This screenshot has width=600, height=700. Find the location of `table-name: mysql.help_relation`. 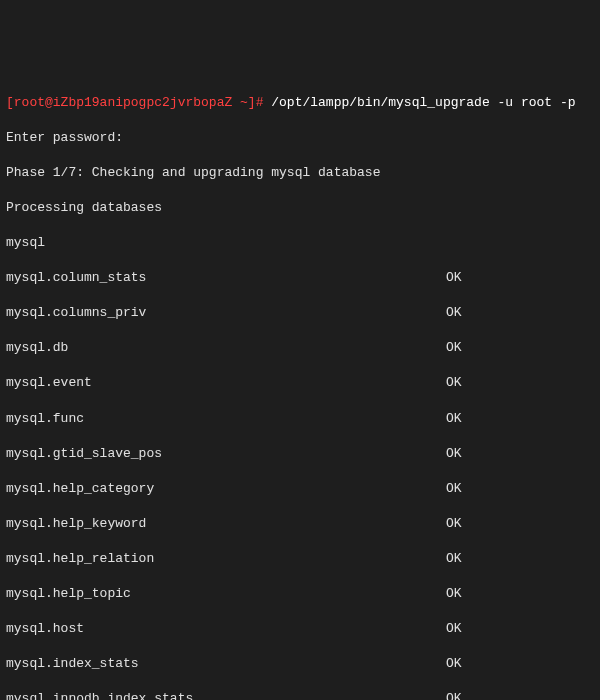

table-name: mysql.help_relation is located at coordinates (226, 559).